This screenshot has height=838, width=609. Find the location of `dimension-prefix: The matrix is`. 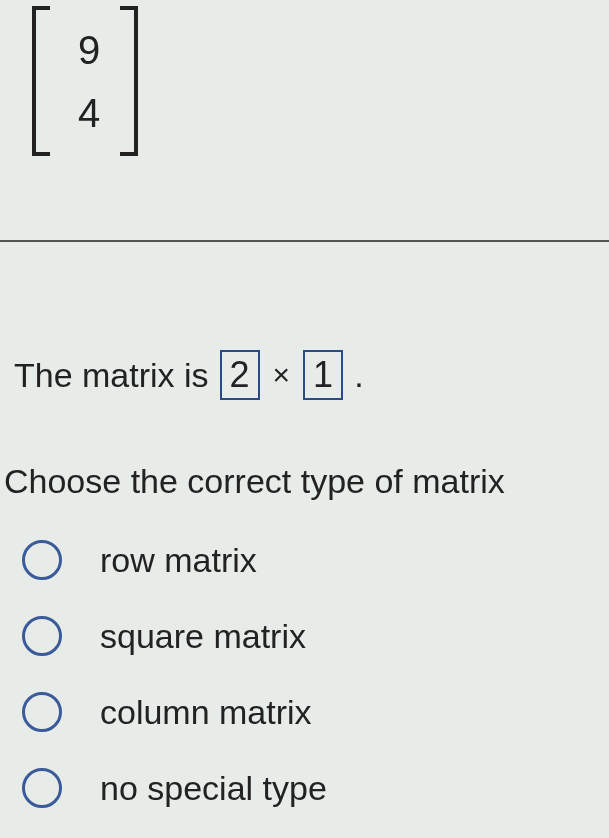

dimension-prefix: The matrix is is located at coordinates (112, 376).